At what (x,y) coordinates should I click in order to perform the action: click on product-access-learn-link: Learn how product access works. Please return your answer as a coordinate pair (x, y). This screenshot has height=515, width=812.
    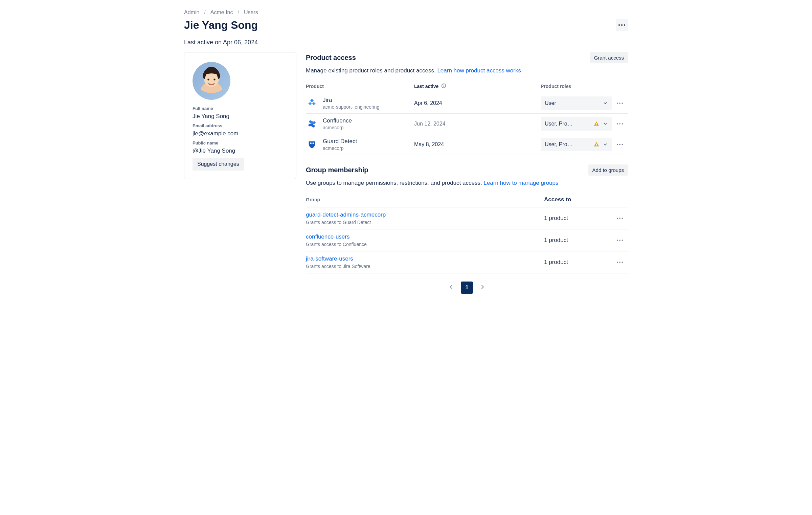
    Looking at the image, I should click on (479, 70).